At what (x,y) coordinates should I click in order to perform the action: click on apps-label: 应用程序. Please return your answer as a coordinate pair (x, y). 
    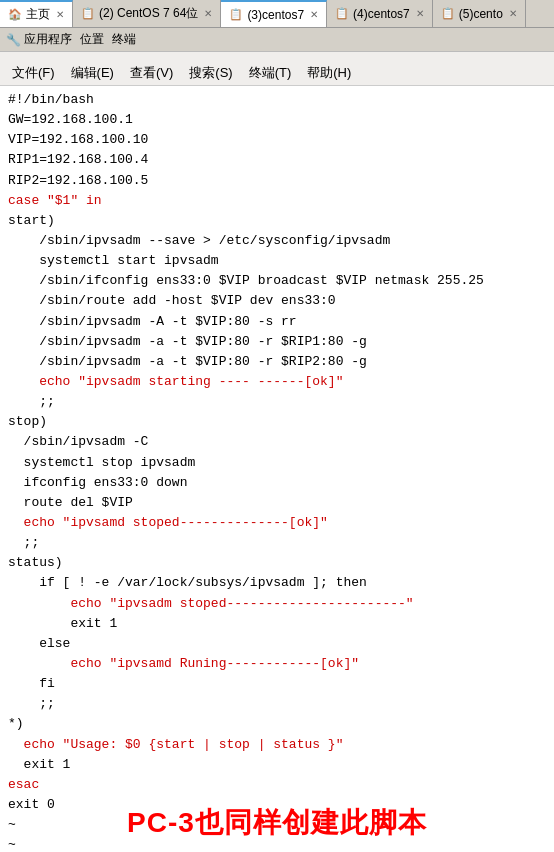
    Looking at the image, I should click on (48, 40).